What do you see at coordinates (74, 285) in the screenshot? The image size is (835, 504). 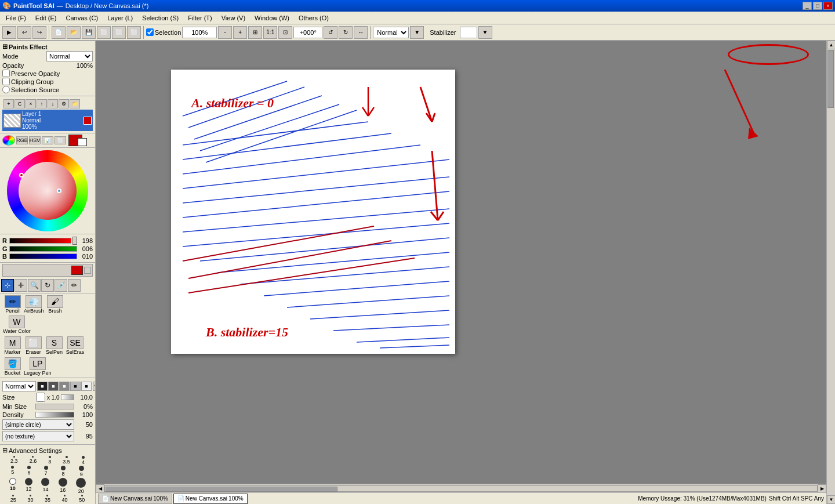 I see `tool-pen: ✏` at bounding box center [74, 285].